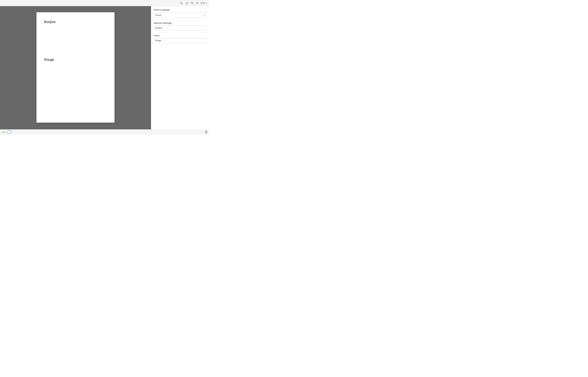 This screenshot has height=377, width=588. What do you see at coordinates (180, 40) in the screenshot?
I see `colour-input` at bounding box center [180, 40].